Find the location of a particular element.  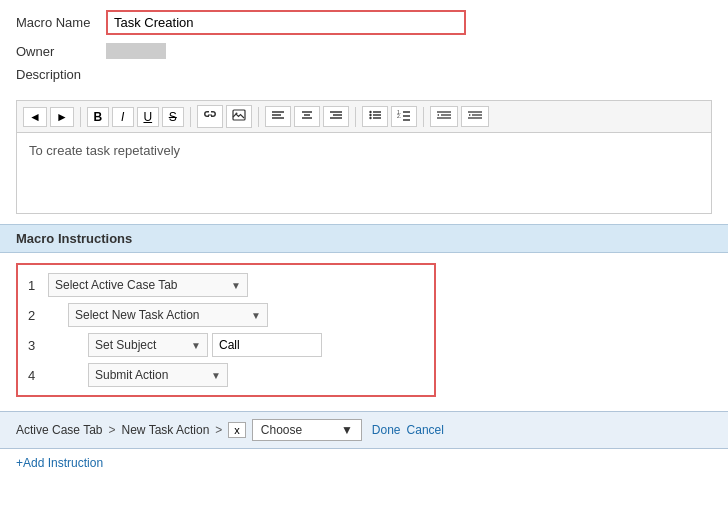

cancel-button: Cancel is located at coordinates (426, 430).